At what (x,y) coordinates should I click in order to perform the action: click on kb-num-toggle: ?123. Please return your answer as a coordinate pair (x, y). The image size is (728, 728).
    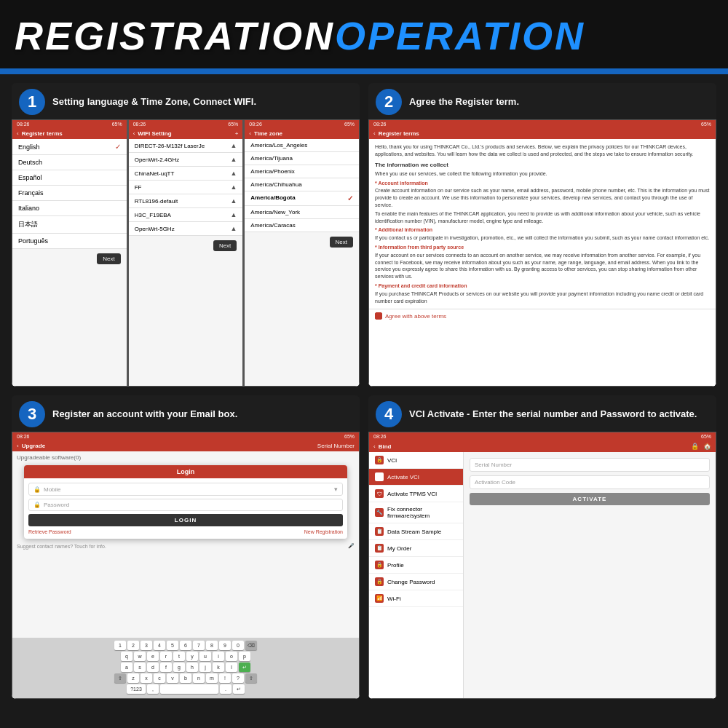
    Looking at the image, I should click on (136, 689).